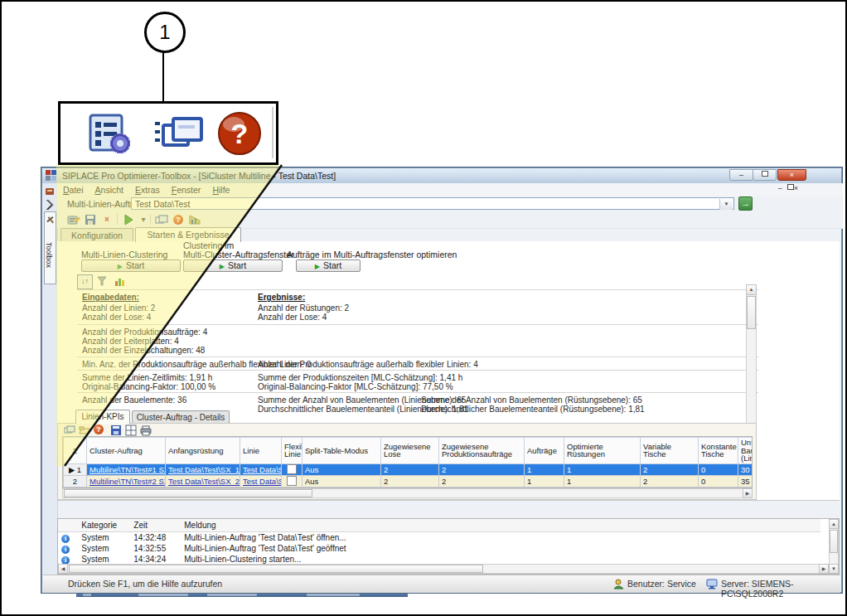 This screenshot has width=847, height=616. Describe the element at coordinates (746, 451) in the screenshot. I see `column-header: Untersch. Bauelem. (Linien` at that location.